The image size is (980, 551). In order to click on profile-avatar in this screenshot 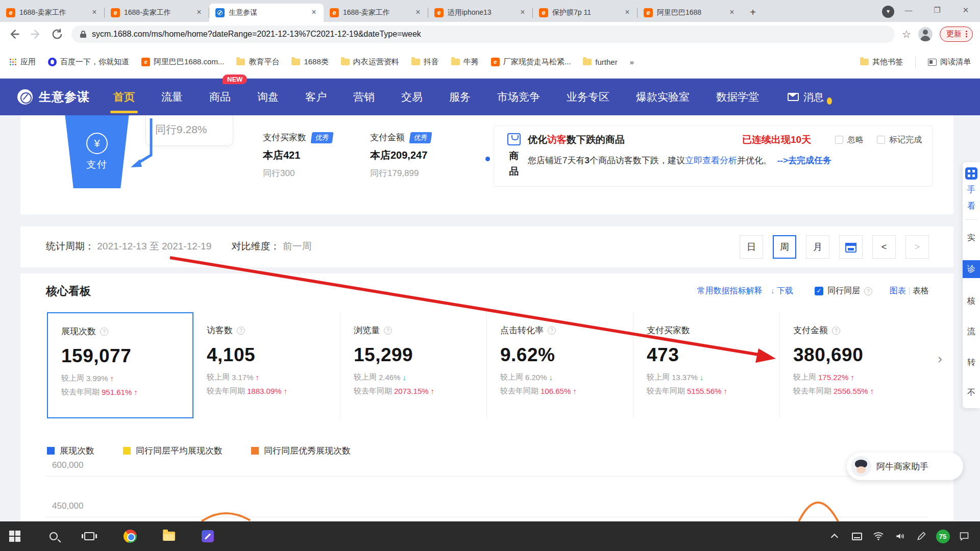, I will do `click(925, 34)`.